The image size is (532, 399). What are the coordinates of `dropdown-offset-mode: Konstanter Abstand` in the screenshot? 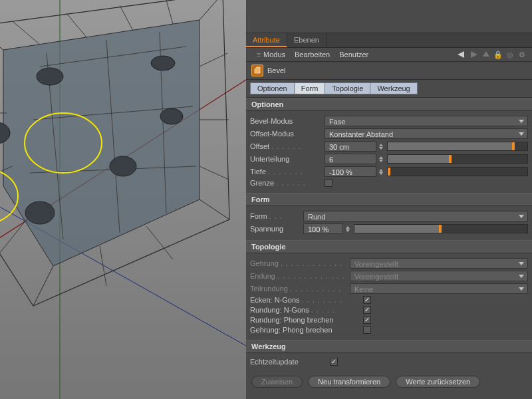 It's located at (426, 134).